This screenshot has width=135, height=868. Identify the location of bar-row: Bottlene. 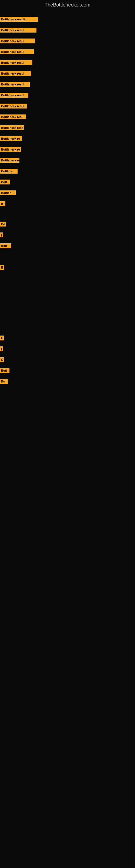
(68, 171).